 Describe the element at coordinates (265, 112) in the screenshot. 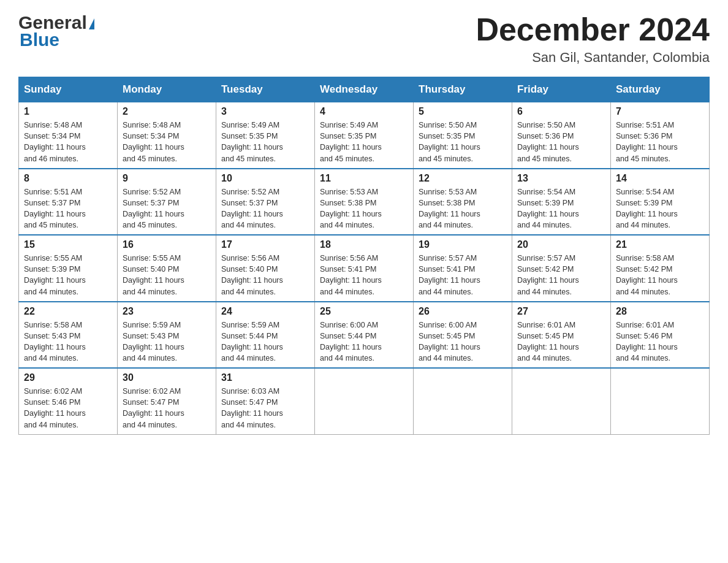

I see `day-number: 3` at that location.